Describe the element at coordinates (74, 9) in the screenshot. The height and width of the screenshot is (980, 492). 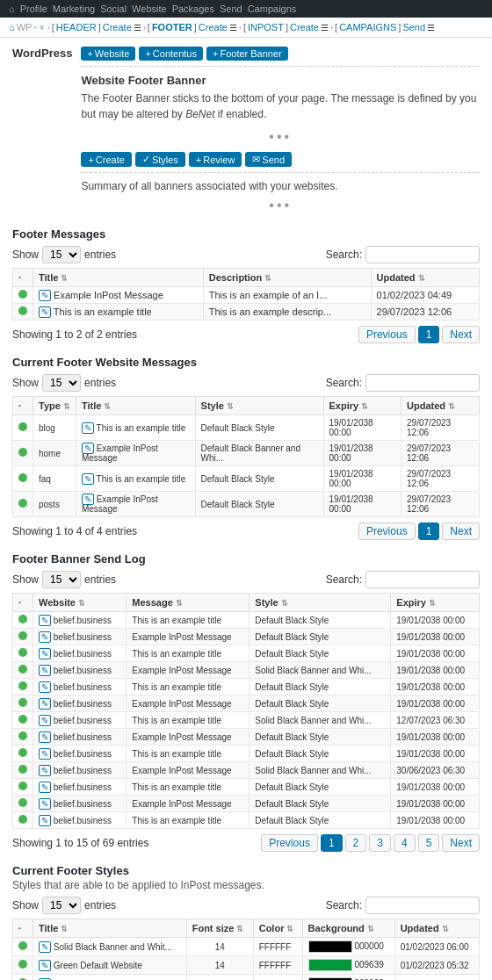
I see `nav-marketing: Marketing` at that location.